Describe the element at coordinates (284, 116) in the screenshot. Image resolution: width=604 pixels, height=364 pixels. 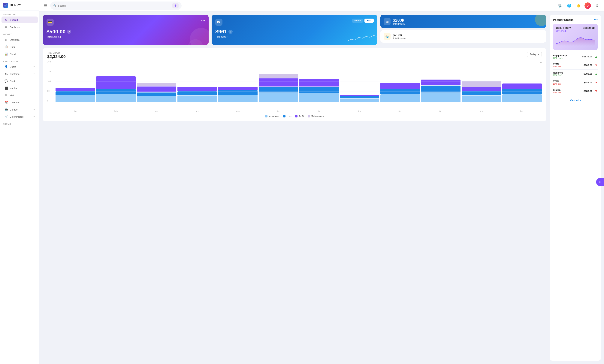
I see `loss-dot` at that location.